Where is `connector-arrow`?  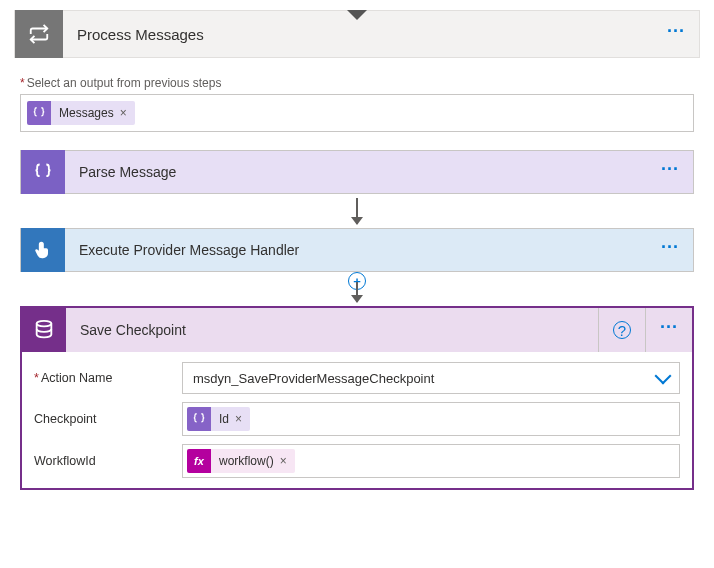 connector-arrow is located at coordinates (357, 211).